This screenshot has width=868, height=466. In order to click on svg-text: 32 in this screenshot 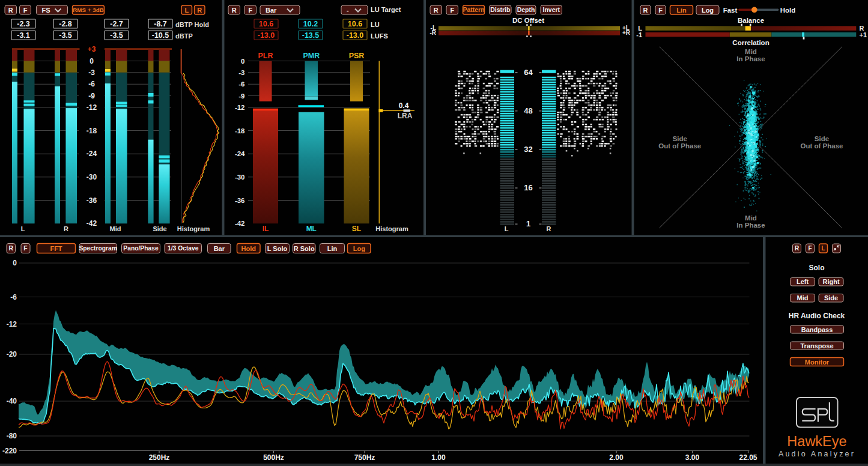, I will do `click(528, 149)`.